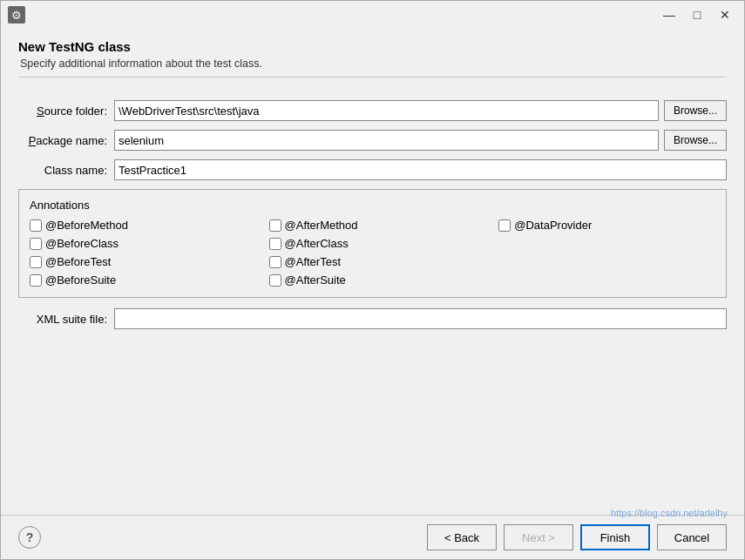 Image resolution: width=745 pixels, height=560 pixels. Describe the element at coordinates (387, 111) in the screenshot. I see `source-folder-input` at that location.